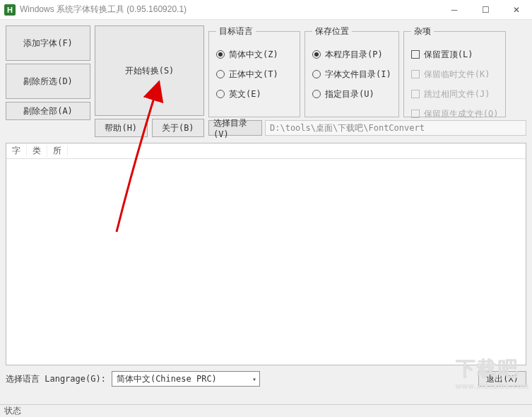 This screenshot has width=532, height=417. I want to click on add-font-button: 添加字体(F), so click(48, 43).